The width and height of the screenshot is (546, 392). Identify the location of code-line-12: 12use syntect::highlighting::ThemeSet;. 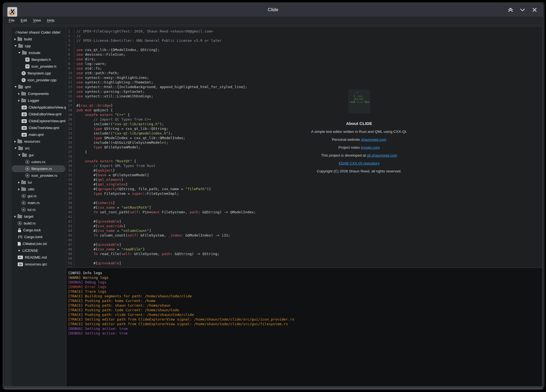
(304, 82).